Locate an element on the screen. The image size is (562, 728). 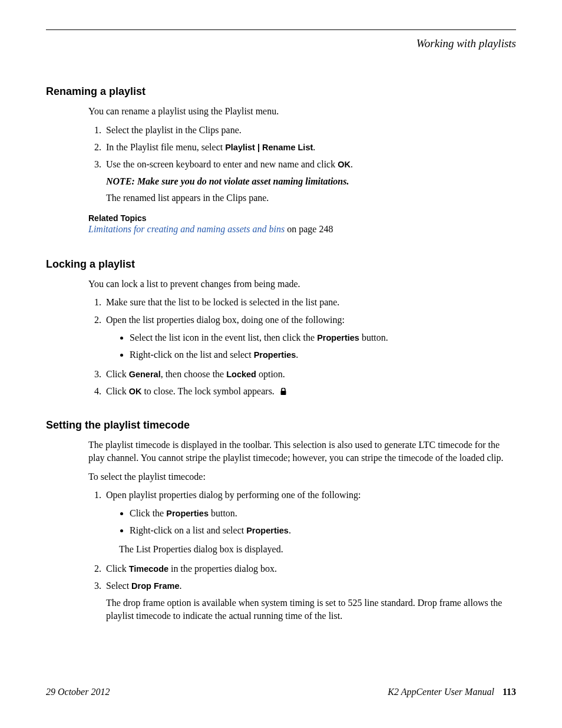
page-footer: 29 October 2012 K2 AppCenter User Manual… is located at coordinates (281, 692).